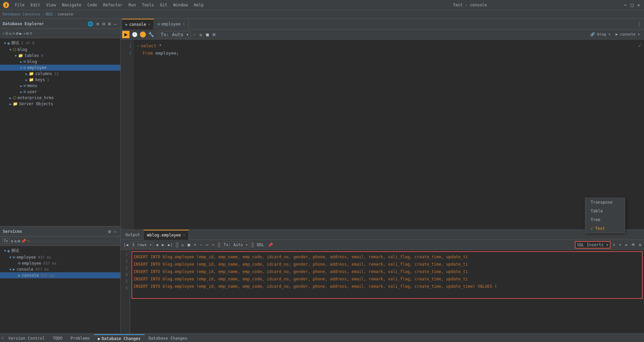 This screenshot has height=342, width=644. I want to click on tab-console-close: ✕, so click(150, 24).